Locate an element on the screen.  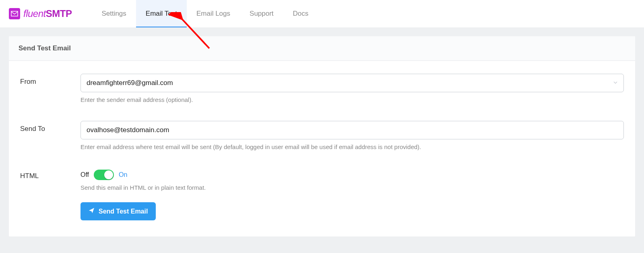
tab-email-logs: Email Logs is located at coordinates (213, 14).